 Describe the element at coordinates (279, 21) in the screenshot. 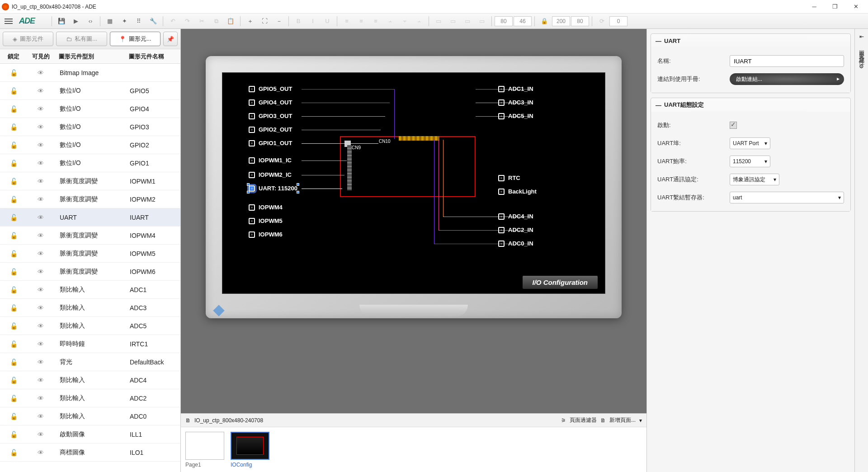

I see `zoom-out-icon: －` at that location.